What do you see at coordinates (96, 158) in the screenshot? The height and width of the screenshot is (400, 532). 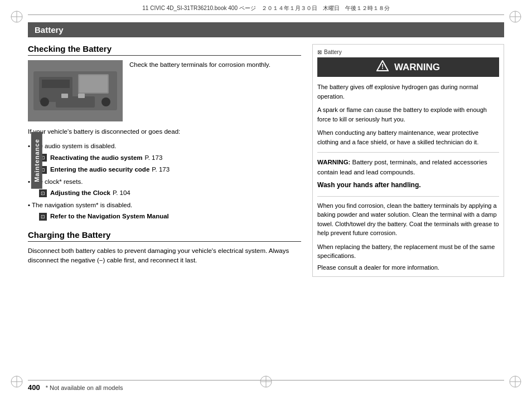 I see `reactivating-label: Reactivating the audio system` at bounding box center [96, 158].